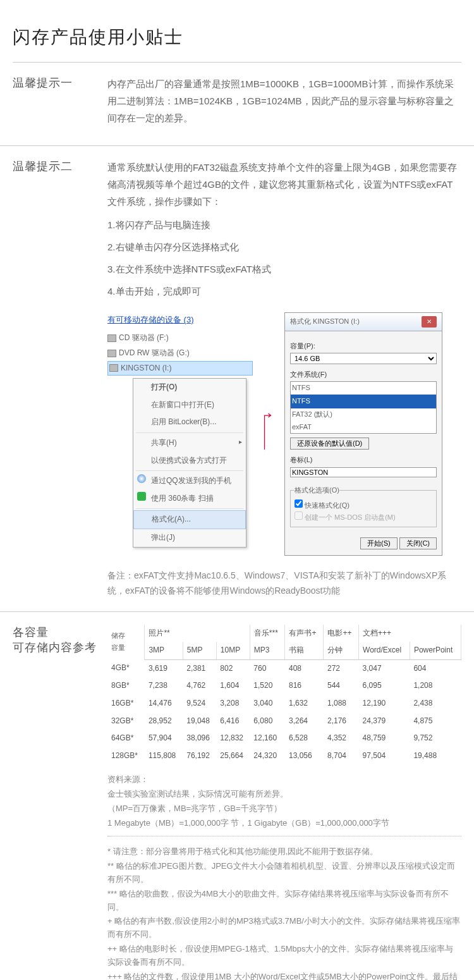 This screenshot has height=980, width=474. What do you see at coordinates (267, 634) in the screenshot?
I see `th-music: 音乐***` at bounding box center [267, 634].